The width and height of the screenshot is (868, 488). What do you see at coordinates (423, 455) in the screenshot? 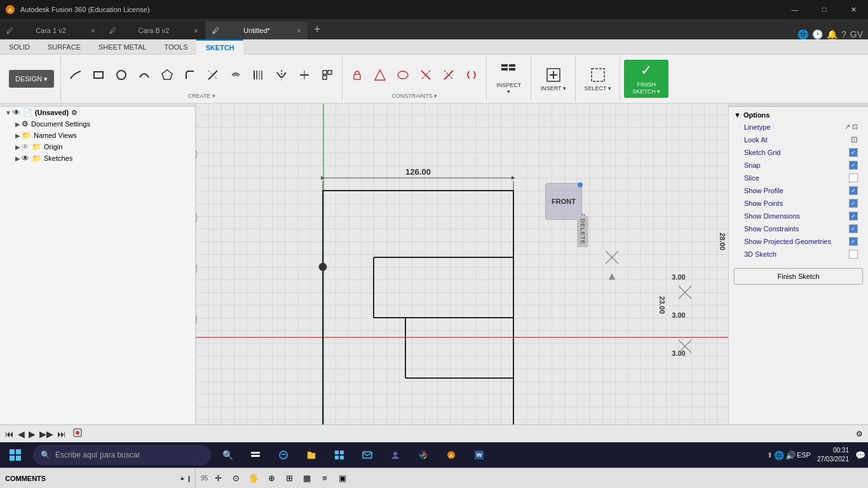
I see `taskbar-chrome-button` at bounding box center [423, 455].